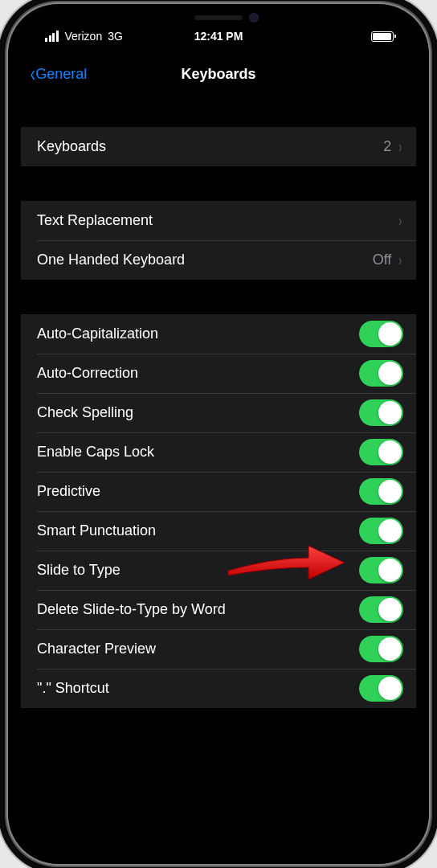 Image resolution: width=437 pixels, height=868 pixels. I want to click on keyboards-value: 2, so click(387, 146).